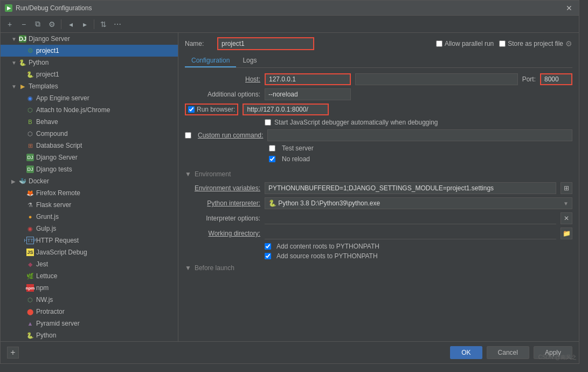  Describe the element at coordinates (30, 335) in the screenshot. I see `python-tmpl-icon: 🐍` at that location.